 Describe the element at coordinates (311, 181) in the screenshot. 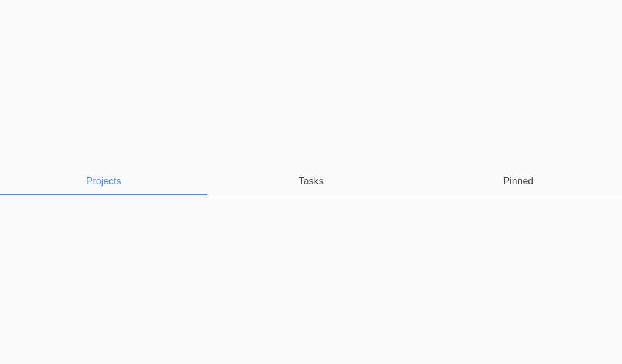

I see `tab-label: Tasks` at that location.